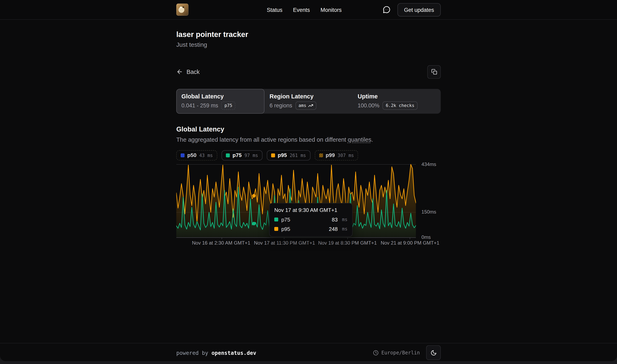 The width and height of the screenshot is (617, 364). What do you see at coordinates (197, 156) in the screenshot?
I see `legend-pill-p50: p50 43 ms` at bounding box center [197, 156].